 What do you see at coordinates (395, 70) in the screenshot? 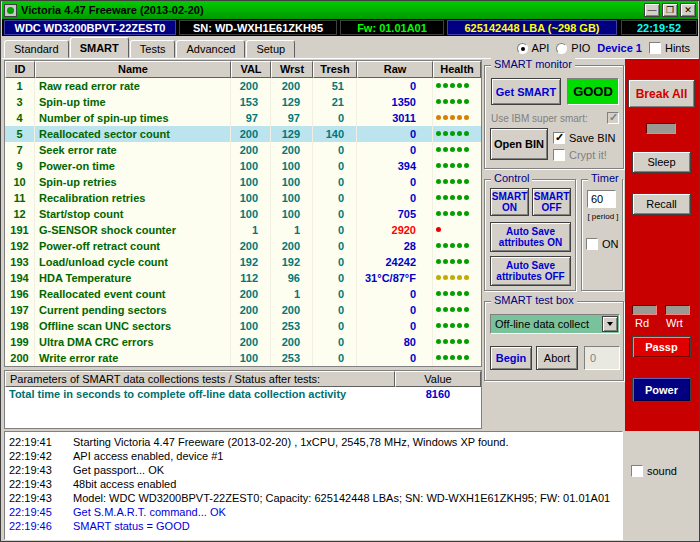
I see `column-header-raw: Raw` at bounding box center [395, 70].